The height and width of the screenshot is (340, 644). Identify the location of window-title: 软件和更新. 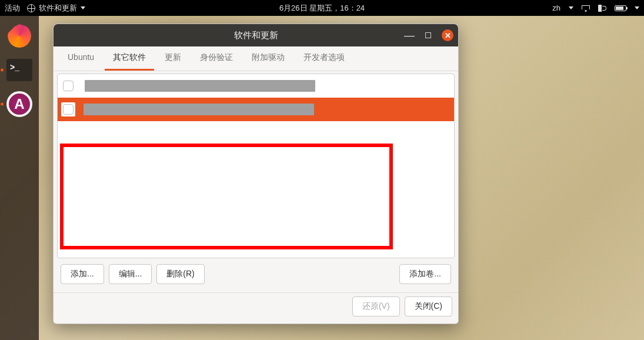
(256, 35).